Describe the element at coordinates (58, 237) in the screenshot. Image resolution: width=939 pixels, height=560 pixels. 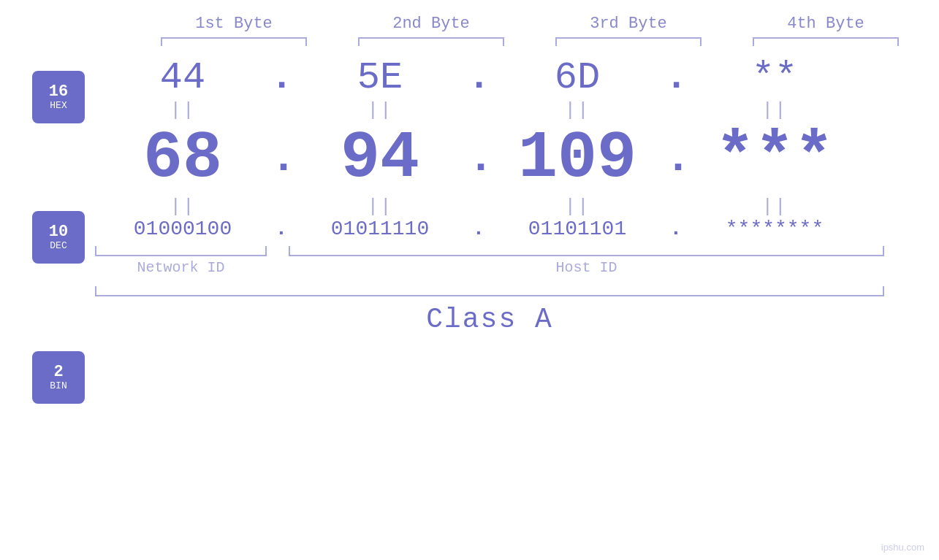
I see `dec-badge: 10 DEC` at that location.